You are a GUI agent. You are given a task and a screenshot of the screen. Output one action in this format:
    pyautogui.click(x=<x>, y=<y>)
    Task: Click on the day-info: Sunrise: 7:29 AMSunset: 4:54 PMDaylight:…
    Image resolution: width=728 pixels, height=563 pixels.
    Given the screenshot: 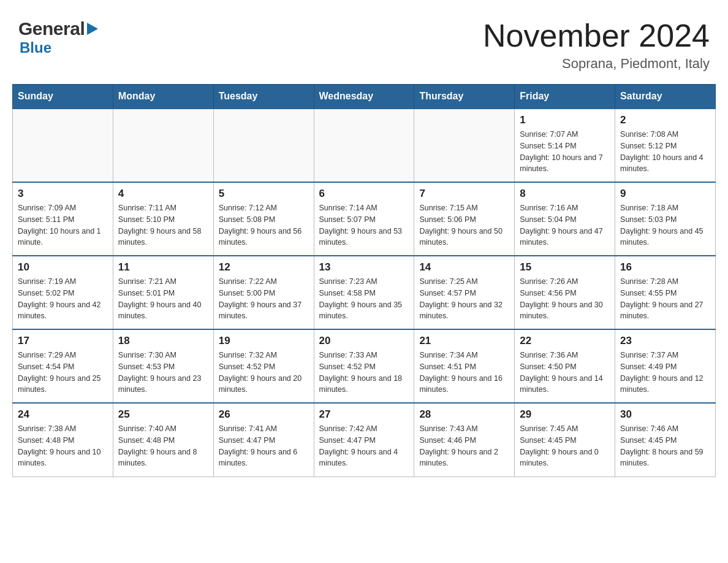 What is the action you would take?
    pyautogui.click(x=63, y=373)
    